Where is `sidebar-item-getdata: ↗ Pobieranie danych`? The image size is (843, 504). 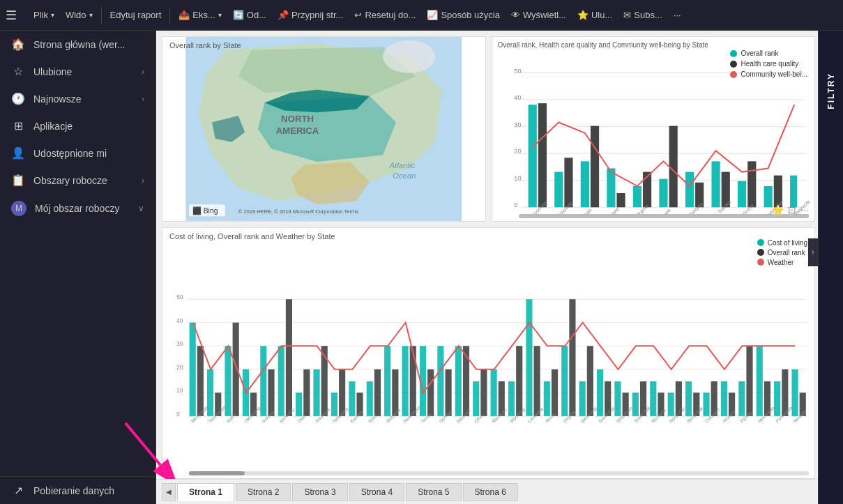
sidebar-item-getdata: ↗ Pobieranie danych is located at coordinates (78, 491).